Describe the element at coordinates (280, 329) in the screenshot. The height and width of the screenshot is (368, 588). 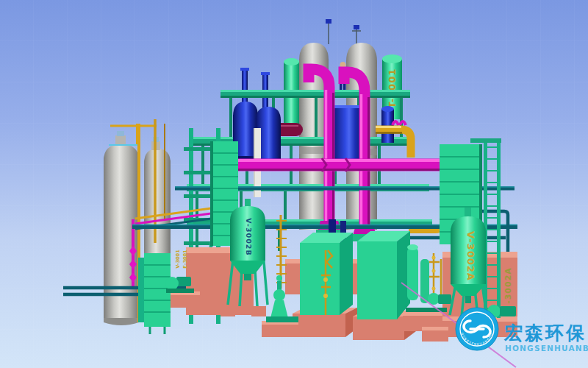
I see `pedestal-center-pump` at that location.